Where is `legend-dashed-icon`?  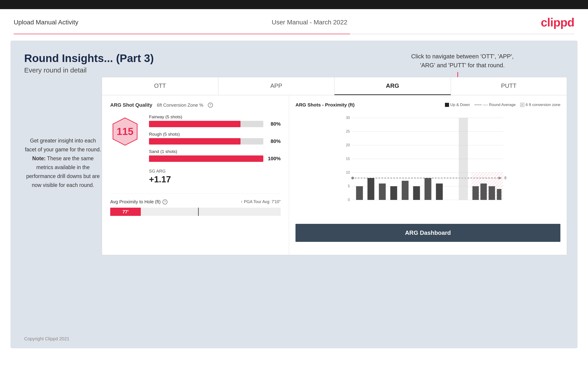 legend-dashed-icon is located at coordinates (478, 105).